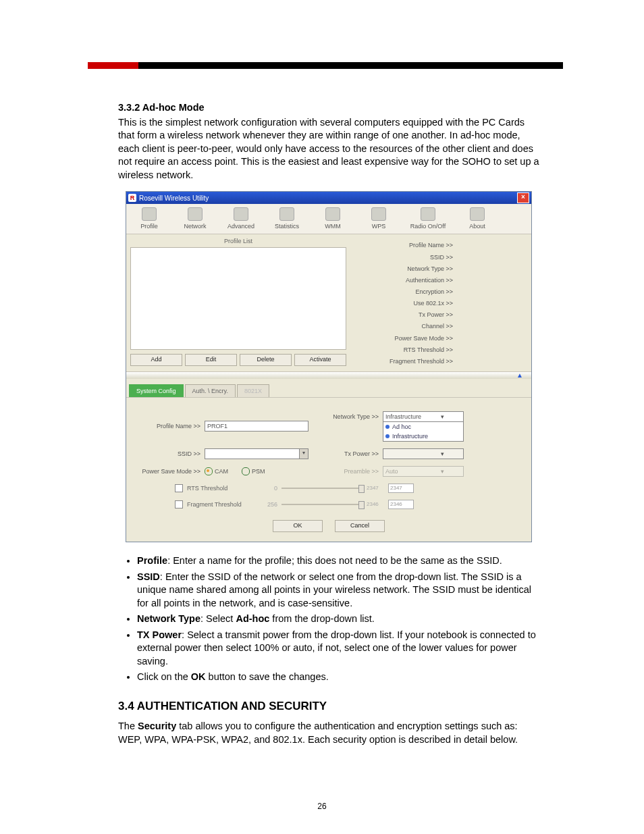 This screenshot has width=644, height=834. Describe the element at coordinates (132, 198) in the screenshot. I see `app-logo-icon: R` at that location.